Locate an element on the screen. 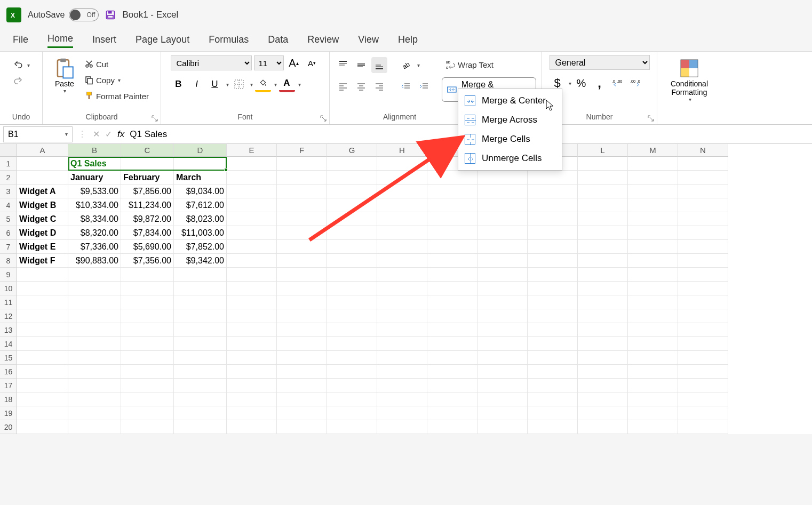 The width and height of the screenshot is (812, 505). conditional-formatting-button: Conditional Formatting ▾ is located at coordinates (689, 80).